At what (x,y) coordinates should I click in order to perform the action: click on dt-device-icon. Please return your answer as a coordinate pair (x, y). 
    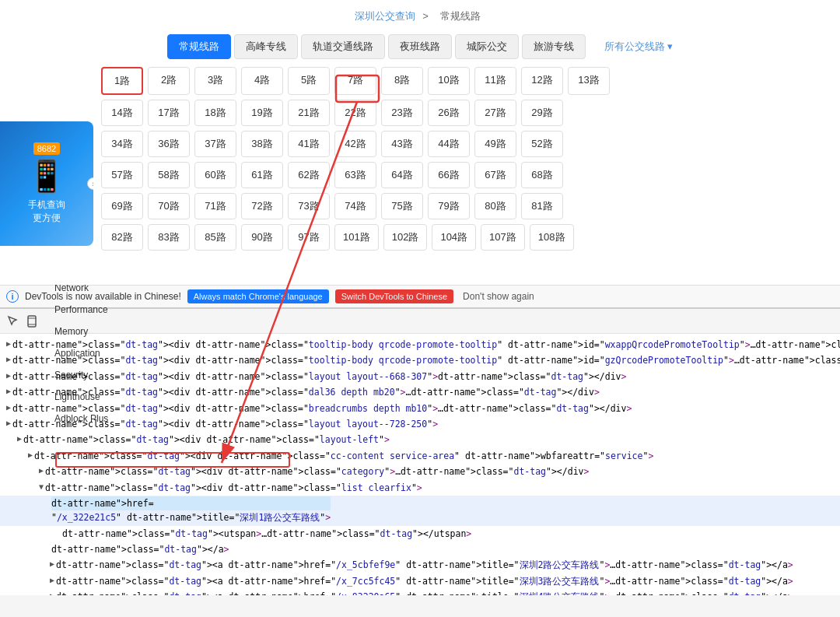
    Looking at the image, I should click on (32, 321).